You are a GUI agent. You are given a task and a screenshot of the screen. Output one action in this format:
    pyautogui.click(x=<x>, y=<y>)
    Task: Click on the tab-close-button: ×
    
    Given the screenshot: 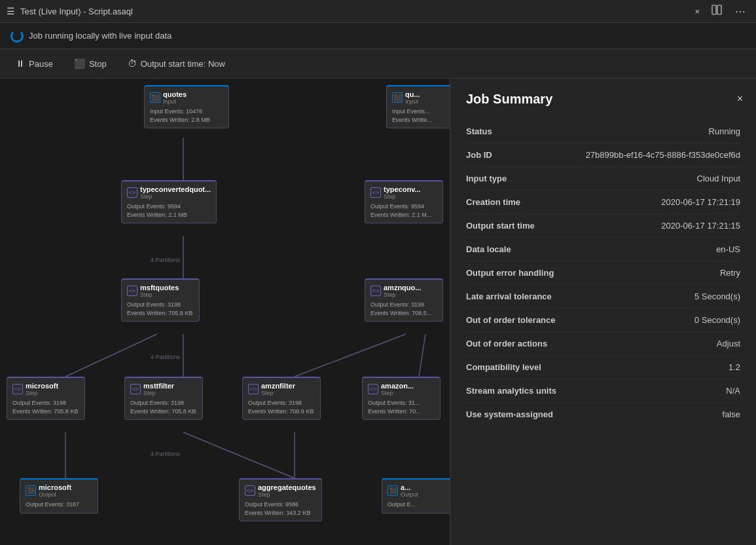 What is the action you would take?
    pyautogui.click(x=697, y=12)
    